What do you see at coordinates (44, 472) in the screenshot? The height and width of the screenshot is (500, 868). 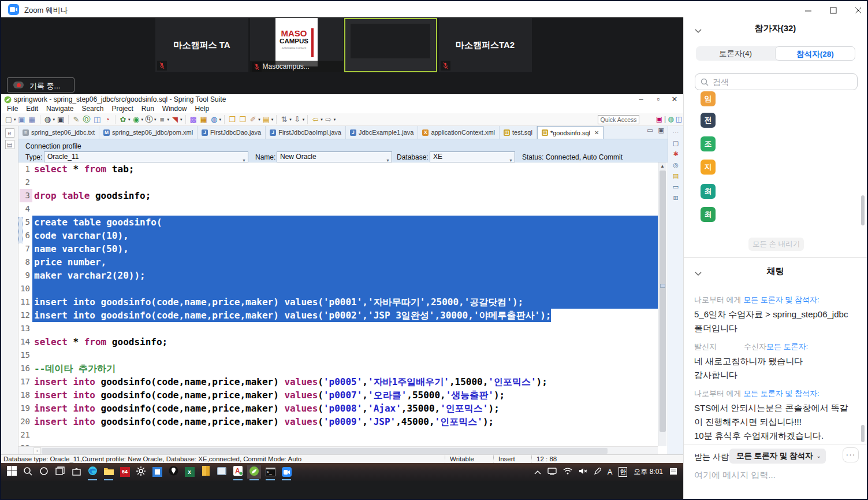 I see `taskbar-cortana-icon` at bounding box center [44, 472].